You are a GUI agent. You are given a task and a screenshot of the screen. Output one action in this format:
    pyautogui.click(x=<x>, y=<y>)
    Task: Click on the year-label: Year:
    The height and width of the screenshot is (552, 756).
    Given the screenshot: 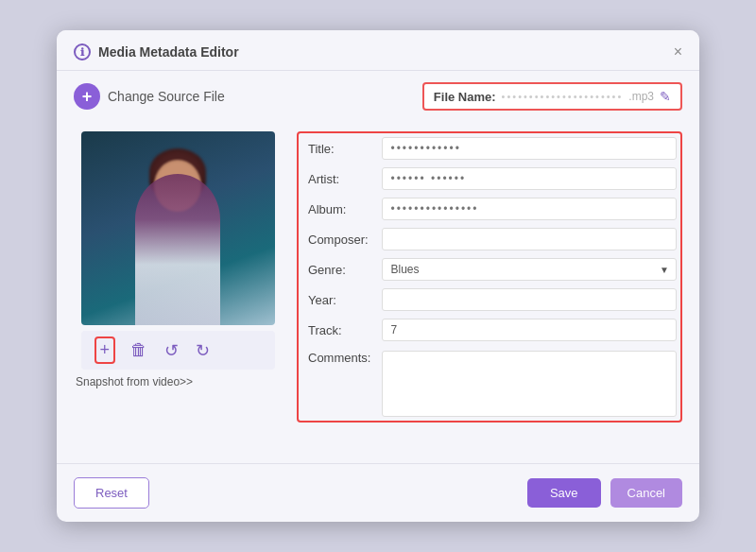 What is the action you would take?
    pyautogui.click(x=338, y=300)
    